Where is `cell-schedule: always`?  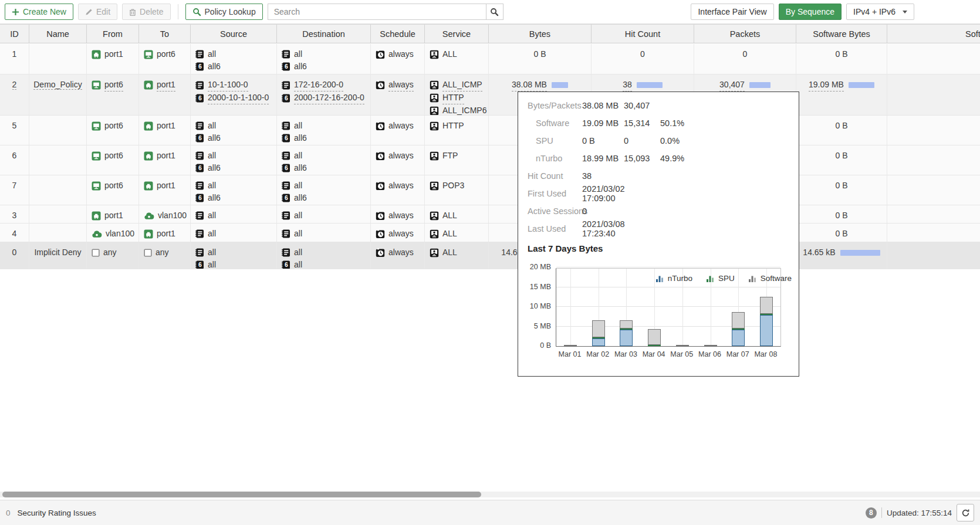 cell-schedule: always is located at coordinates (398, 256).